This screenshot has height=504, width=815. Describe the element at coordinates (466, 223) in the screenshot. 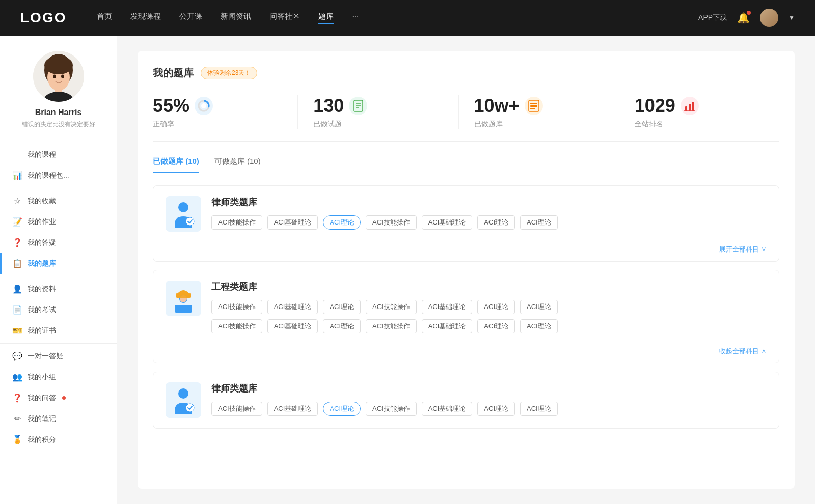

I see `qbank-card-lawyer-1: 律师类题库 ACI技能操作 ACI基础理论 ACI理论 ACI技能操作 ACI基…` at that location.